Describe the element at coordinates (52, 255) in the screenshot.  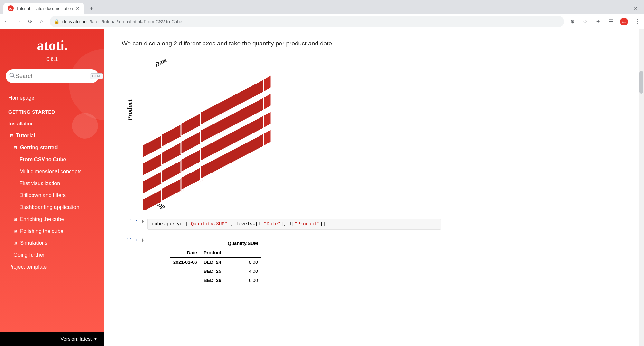
I see `sidebar-item-going-further: Going further` at that location.